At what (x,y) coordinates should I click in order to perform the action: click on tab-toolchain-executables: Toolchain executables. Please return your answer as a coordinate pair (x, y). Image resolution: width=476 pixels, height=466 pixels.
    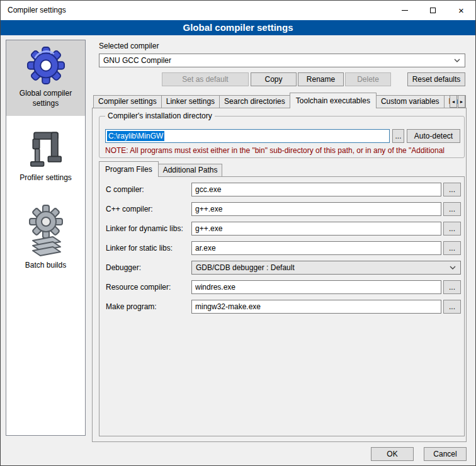
    Looking at the image, I should click on (333, 101).